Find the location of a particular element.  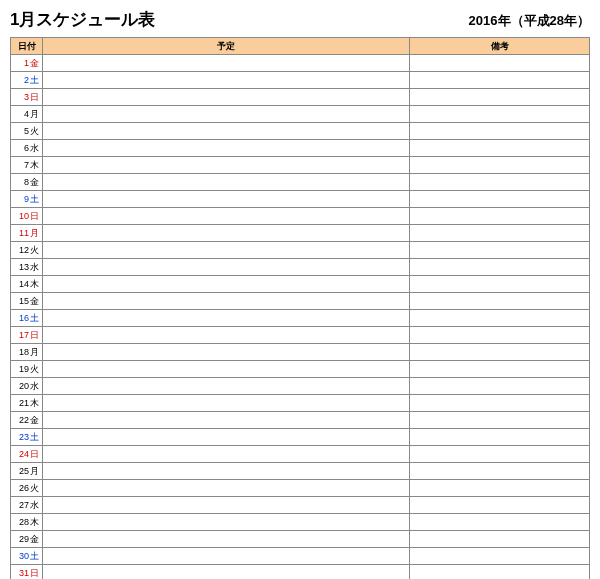

table-row: 7木 is located at coordinates (300, 166).